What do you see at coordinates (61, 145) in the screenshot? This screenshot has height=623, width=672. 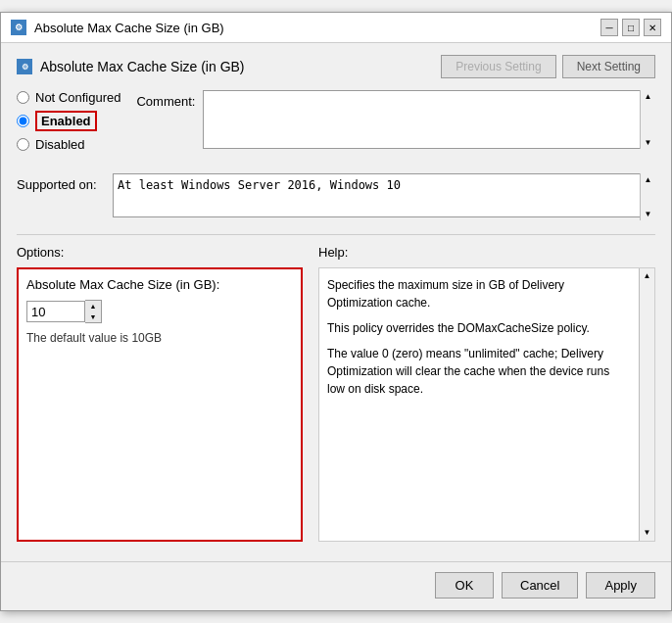 I see `disabled-label: Disabled` at bounding box center [61, 145].